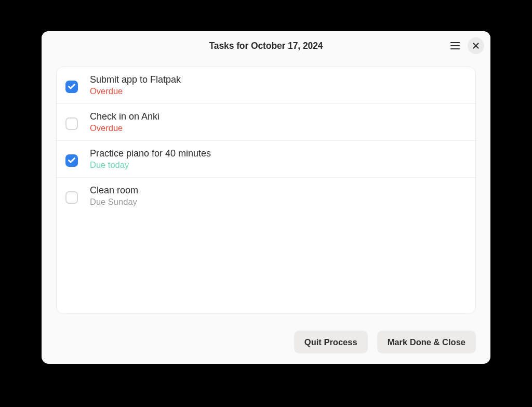  Describe the element at coordinates (266, 123) in the screenshot. I see `task-row: Check in on AnkiOverdue` at that location.